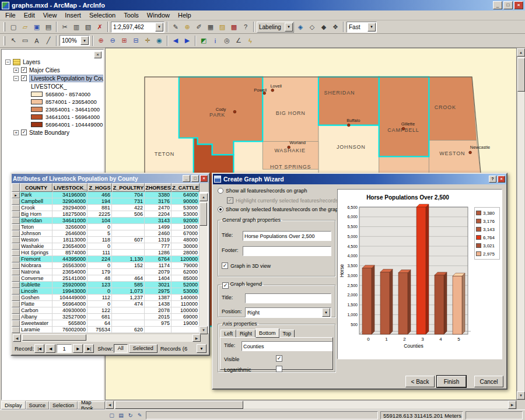 The height and width of the screenshot is (420, 525). Describe the element at coordinates (110, 178) in the screenshot. I see `attributes-titlebar: Attributes of Livestock Population by Co…` at that location.